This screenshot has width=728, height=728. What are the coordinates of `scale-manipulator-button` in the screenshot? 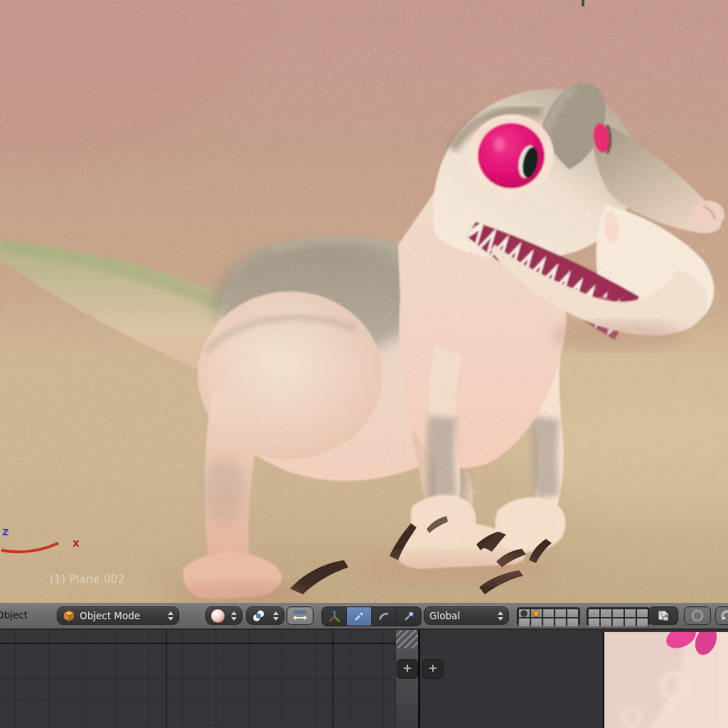 It's located at (410, 616).